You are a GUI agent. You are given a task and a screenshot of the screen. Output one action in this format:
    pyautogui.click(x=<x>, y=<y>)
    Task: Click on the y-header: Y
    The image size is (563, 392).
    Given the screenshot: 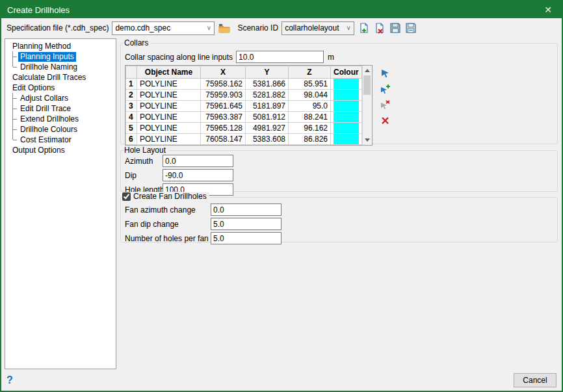 What is the action you would take?
    pyautogui.click(x=267, y=73)
    